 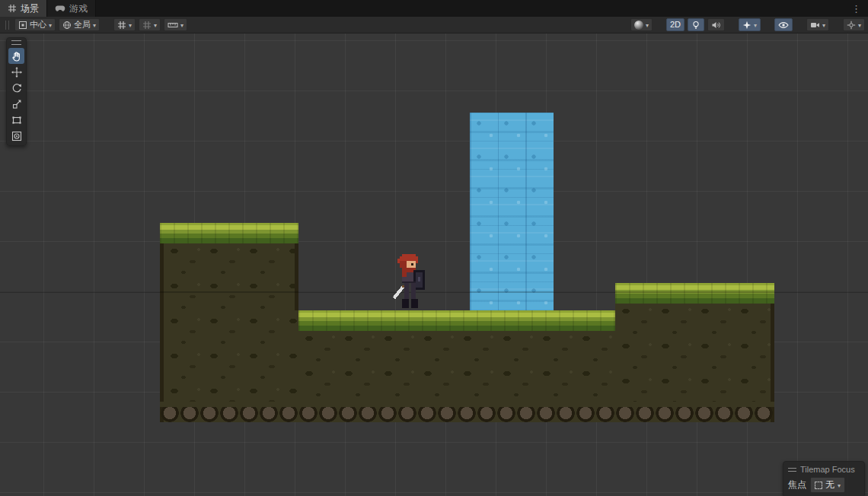 I want to click on grid-snap-icon, so click(x=147, y=25).